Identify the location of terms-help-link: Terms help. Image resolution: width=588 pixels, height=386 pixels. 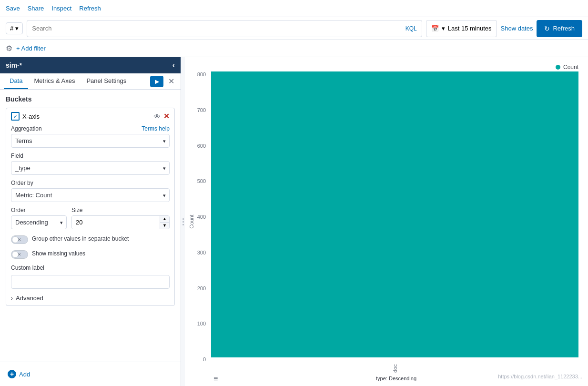
(155, 129).